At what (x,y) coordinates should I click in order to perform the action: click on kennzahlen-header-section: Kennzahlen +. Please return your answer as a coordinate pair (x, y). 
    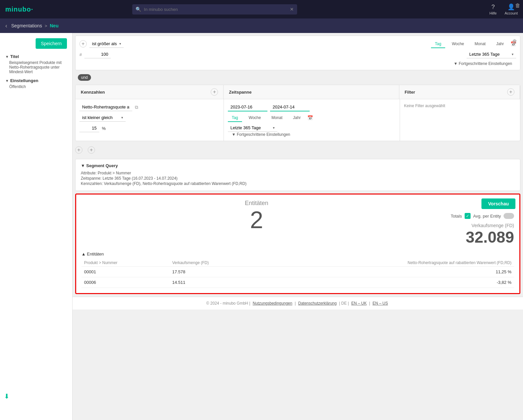
    Looking at the image, I should click on (150, 92).